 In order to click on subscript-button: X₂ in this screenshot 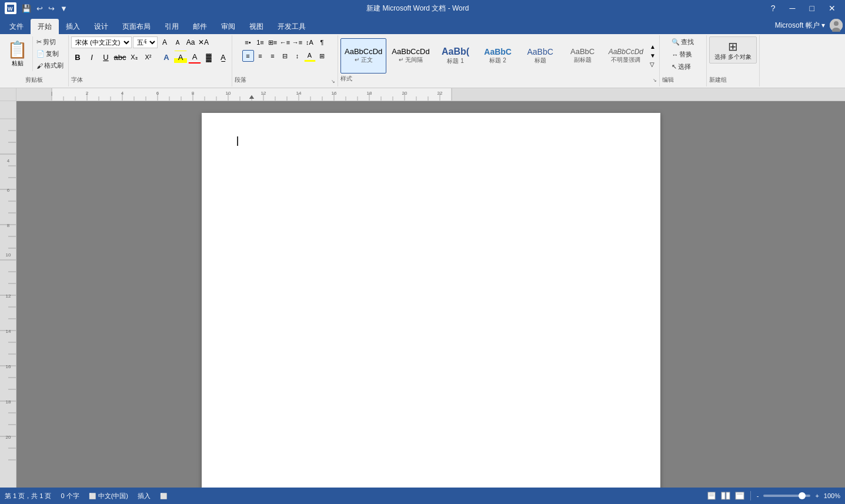, I will do `click(134, 57)`.